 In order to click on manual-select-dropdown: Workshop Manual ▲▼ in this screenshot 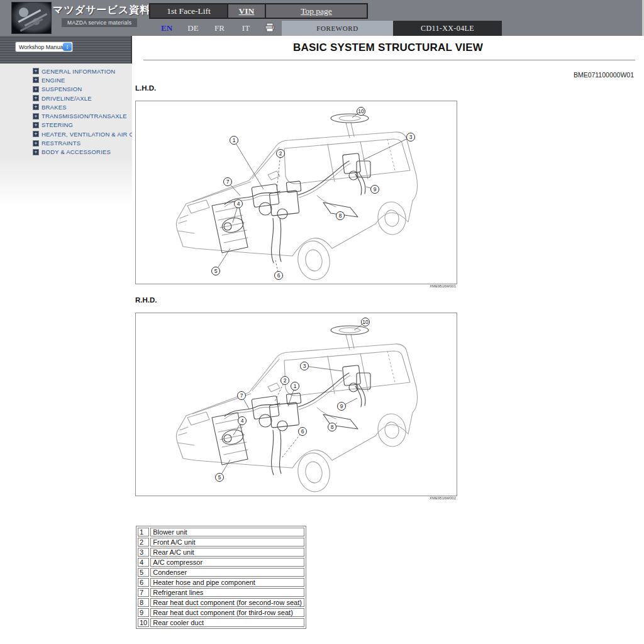, I will do `click(44, 47)`.